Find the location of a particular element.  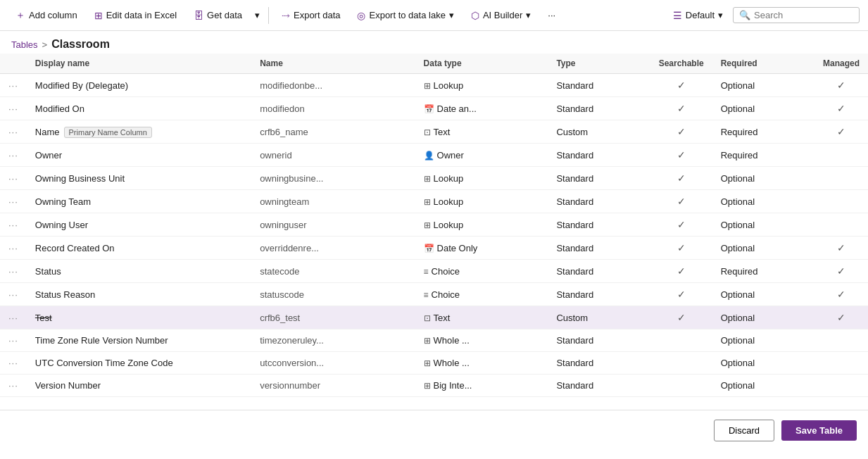

default-button: ☰ Default ▾ is located at coordinates (698, 15).